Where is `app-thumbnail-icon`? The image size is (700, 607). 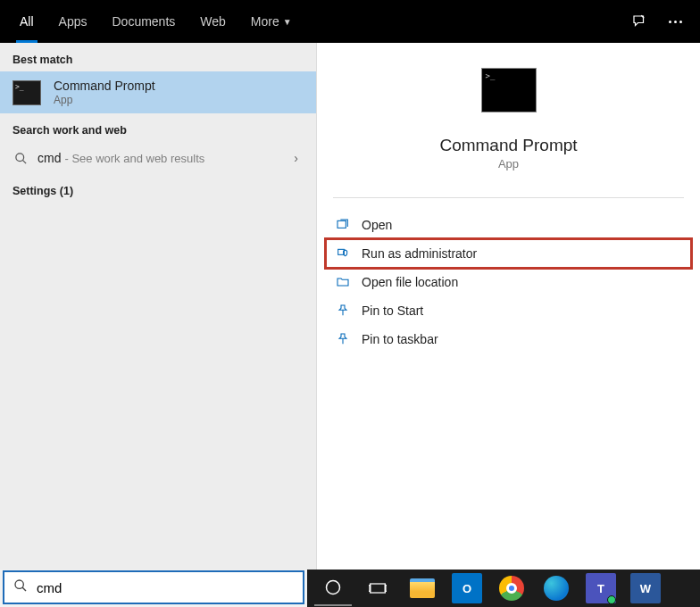
app-thumbnail-icon is located at coordinates (509, 90).